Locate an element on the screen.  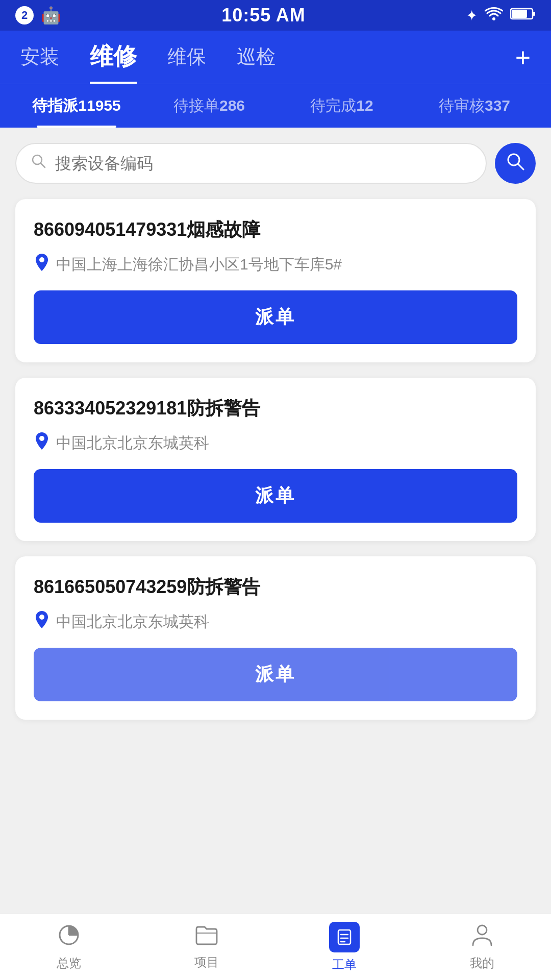
bottom-nav: 总览 项目 工单 is located at coordinates (276, 947).